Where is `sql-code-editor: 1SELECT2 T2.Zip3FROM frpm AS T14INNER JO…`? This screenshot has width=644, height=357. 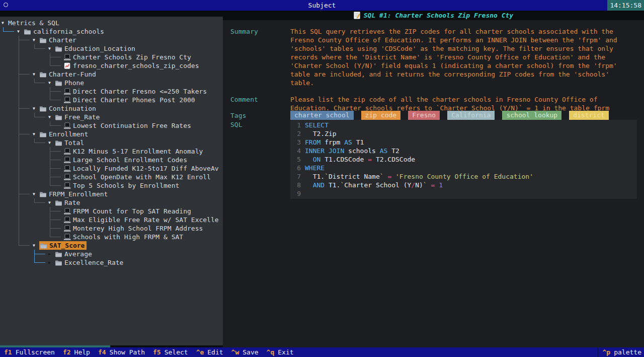 sql-code-editor: 1SELECT2 T2.Zip3FROM frpm AS T14INNER JO… is located at coordinates (464, 159).